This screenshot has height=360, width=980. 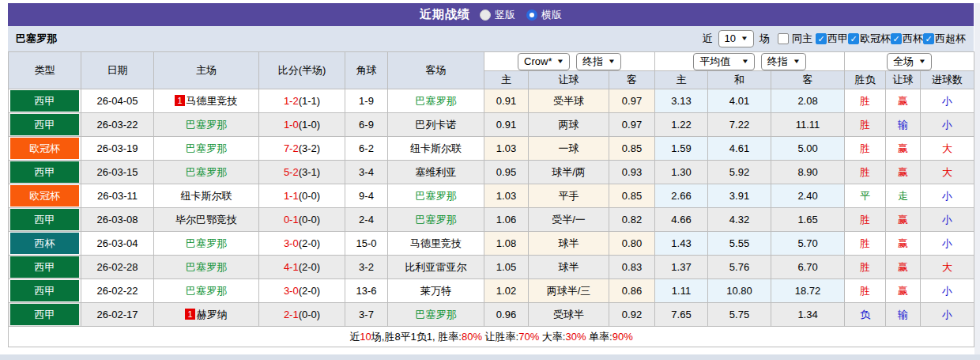 What do you see at coordinates (909, 62) in the screenshot?
I see `scope-select: 全场 ▼` at bounding box center [909, 62].